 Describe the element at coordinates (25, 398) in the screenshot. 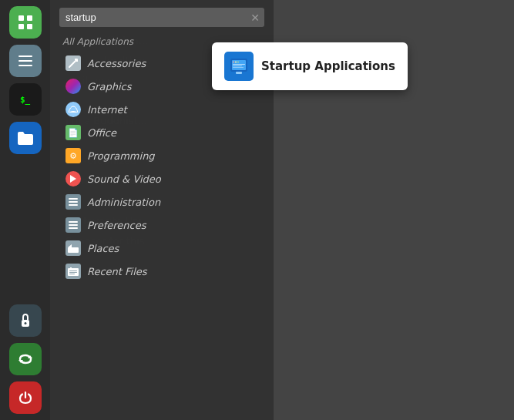

I see `power-icon` at that location.